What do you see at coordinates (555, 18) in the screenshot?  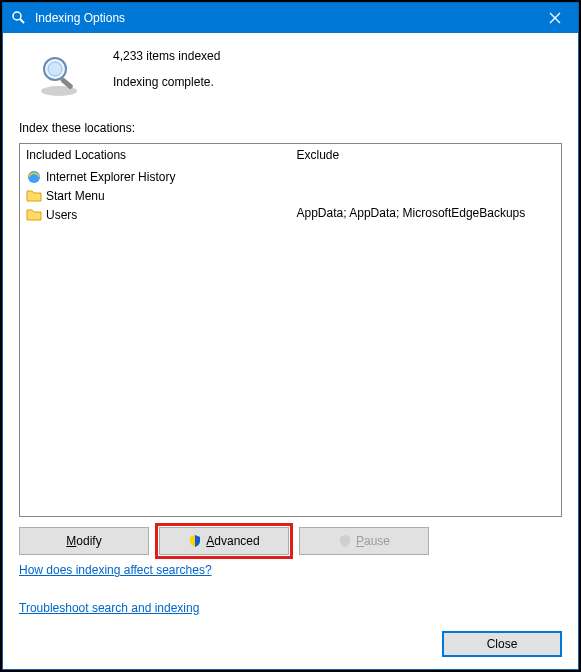 I see `close-window-button` at bounding box center [555, 18].